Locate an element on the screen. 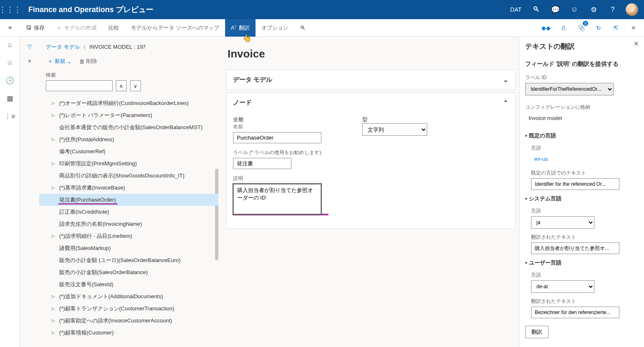 Image resolution: width=644 pixels, height=347 pixels. tree-item-label: 印刷管理設定(PrintMgmtSetting) is located at coordinates (98, 164).